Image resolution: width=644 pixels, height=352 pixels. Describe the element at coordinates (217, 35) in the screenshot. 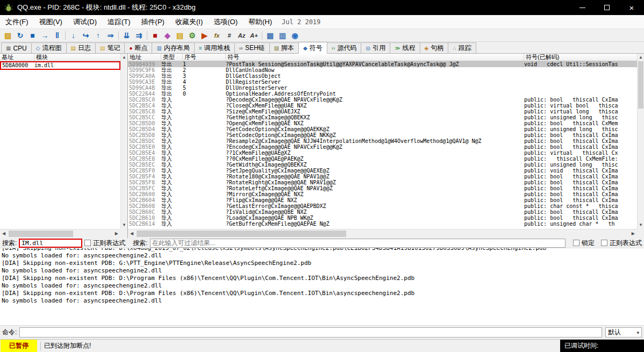

I see `fx-icon: fx` at that location.